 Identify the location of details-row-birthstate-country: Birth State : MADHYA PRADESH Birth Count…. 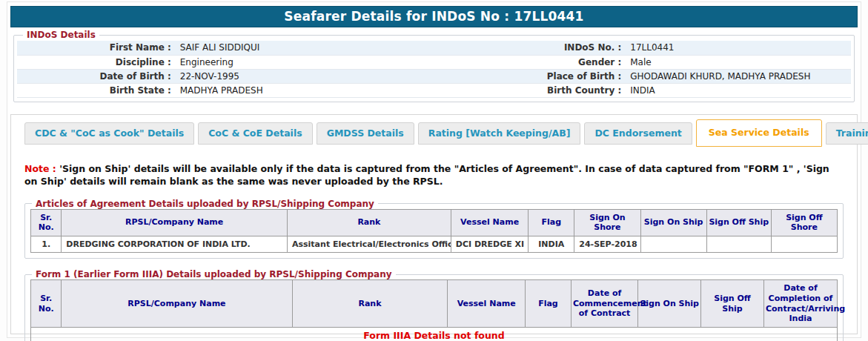
(434, 90).